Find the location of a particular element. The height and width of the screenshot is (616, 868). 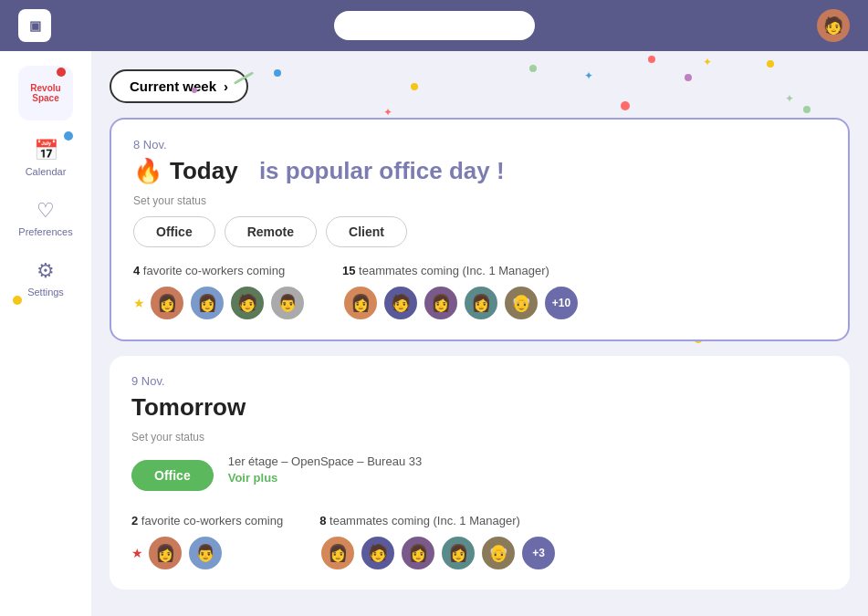

sidebar-dot-blue is located at coordinates (68, 136).